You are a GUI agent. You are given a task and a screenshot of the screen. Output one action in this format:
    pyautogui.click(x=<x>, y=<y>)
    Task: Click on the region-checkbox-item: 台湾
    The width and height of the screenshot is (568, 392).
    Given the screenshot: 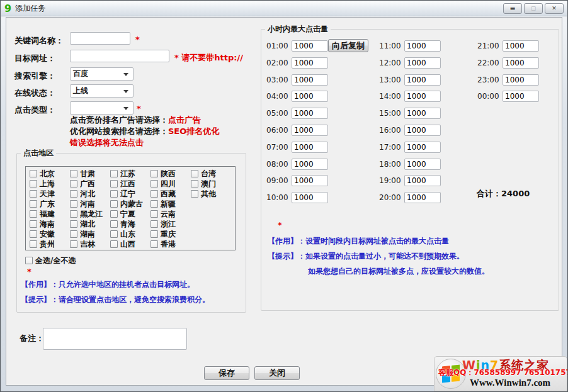 What is the action you would take?
    pyautogui.click(x=211, y=174)
    